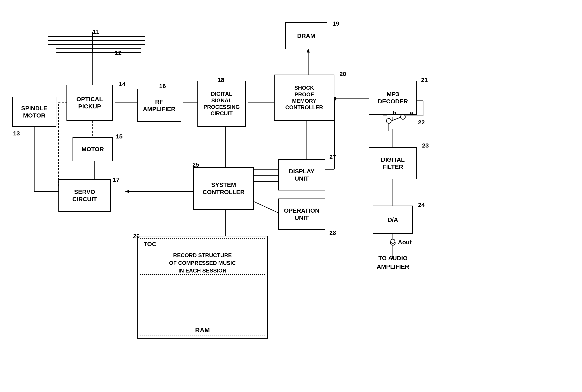  Describe the element at coordinates (302, 214) in the screenshot. I see `operation-unit-block: OPERATIONUNIT` at that location.